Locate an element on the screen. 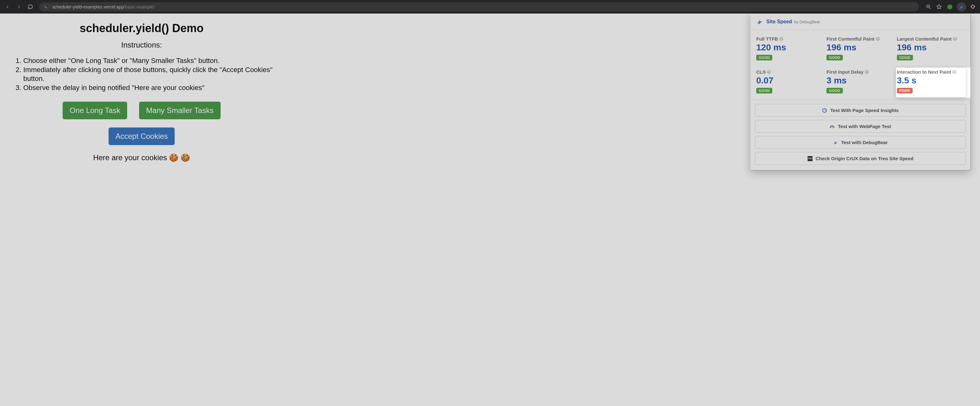 The height and width of the screenshot is (406, 980). instructions-heading: Instructions: is located at coordinates (142, 45).